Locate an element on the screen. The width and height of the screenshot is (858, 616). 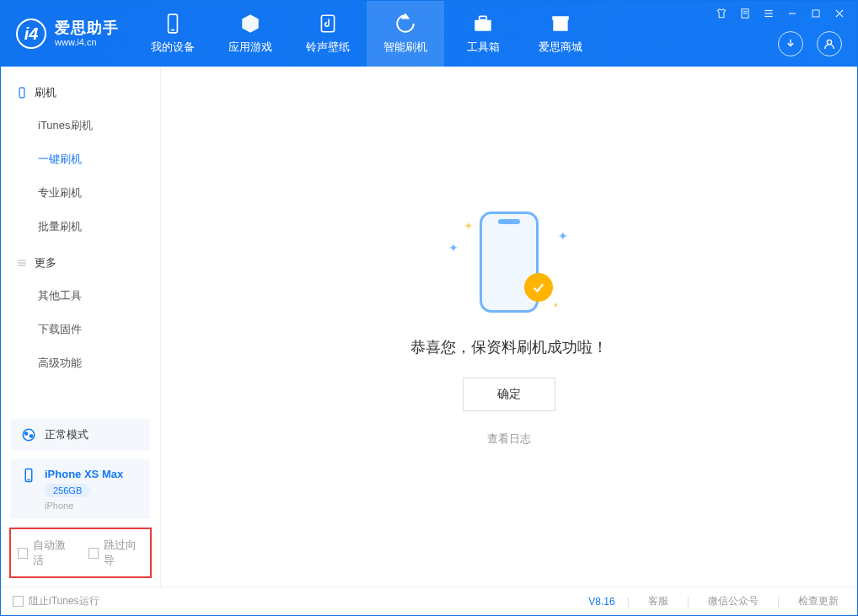
nav-tab-device: 我的设备 is located at coordinates (173, 34).